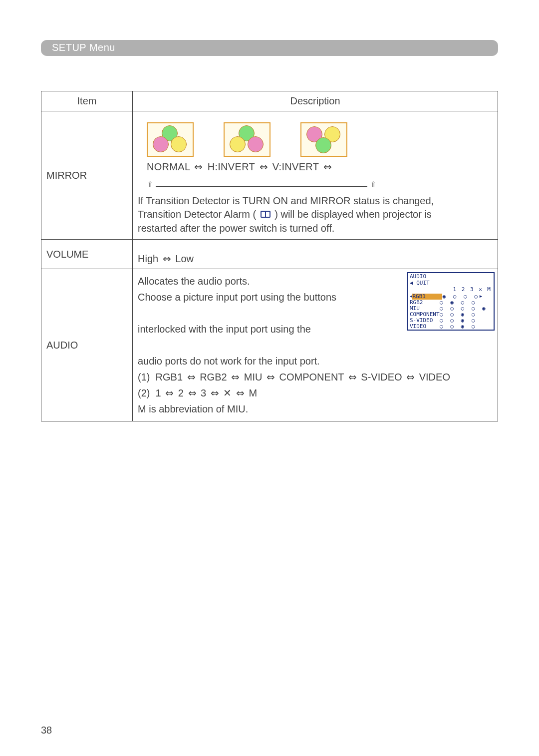  Describe the element at coordinates (144, 393) in the screenshot. I see `seq-label: (2)` at that location.